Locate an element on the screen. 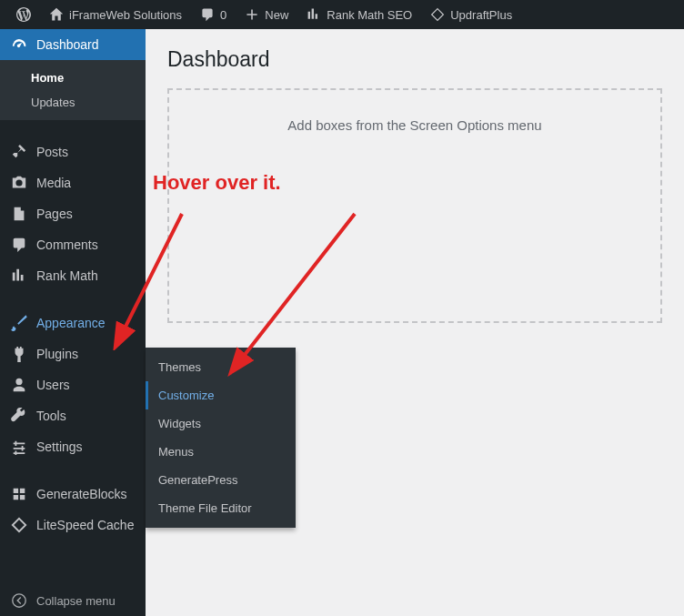  plus-icon is located at coordinates (252, 15).